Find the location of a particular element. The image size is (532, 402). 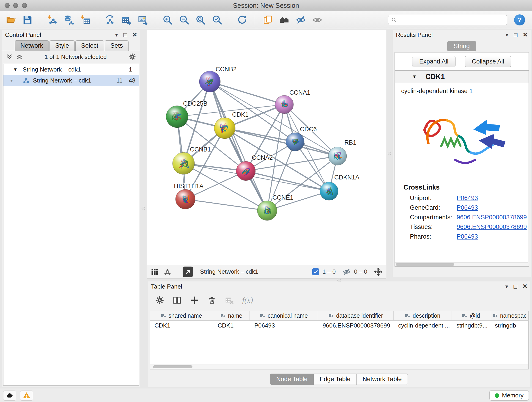

tab-network: Network is located at coordinates (32, 46).